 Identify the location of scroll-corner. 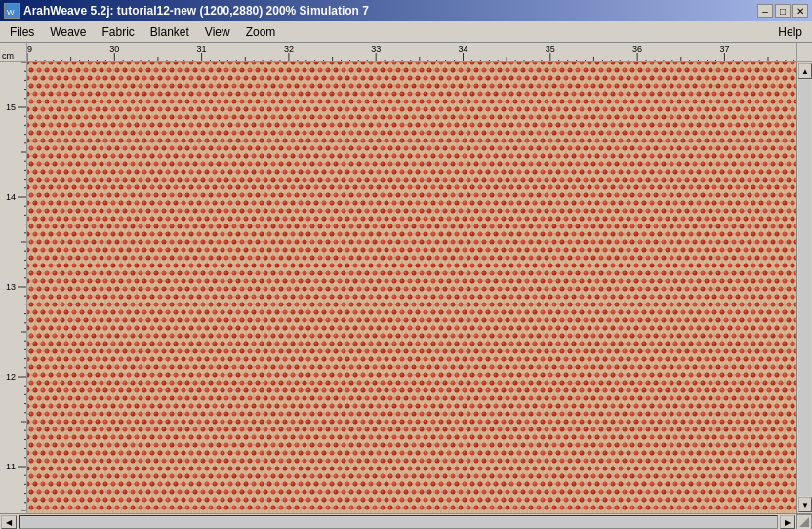
(804, 521).